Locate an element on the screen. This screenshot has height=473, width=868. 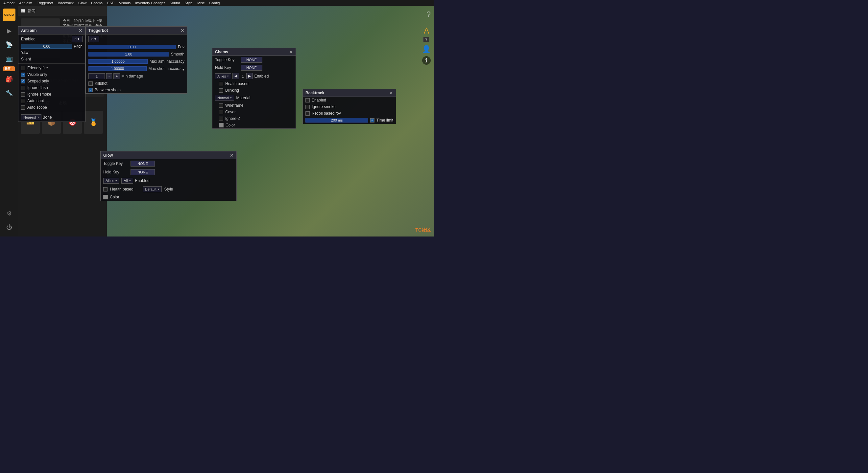
visible-only-row: Visible only is located at coordinates (52, 75).